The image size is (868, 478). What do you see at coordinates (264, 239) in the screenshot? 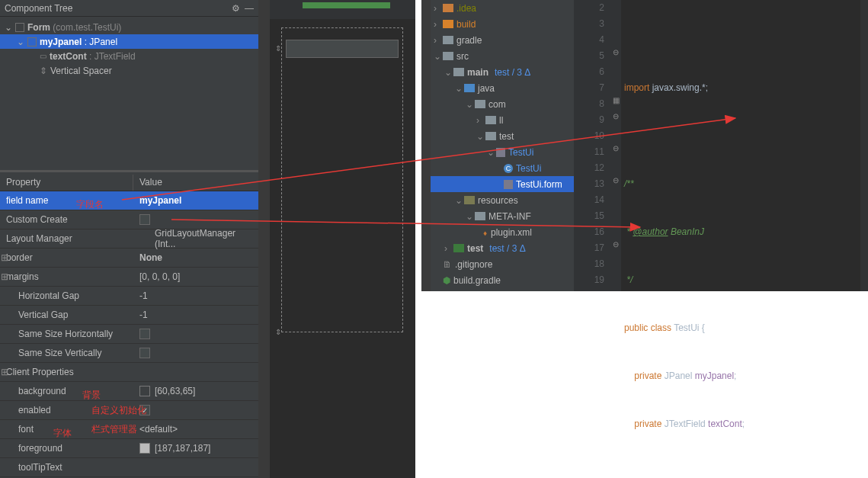
I see `designer-gutter` at bounding box center [264, 239].